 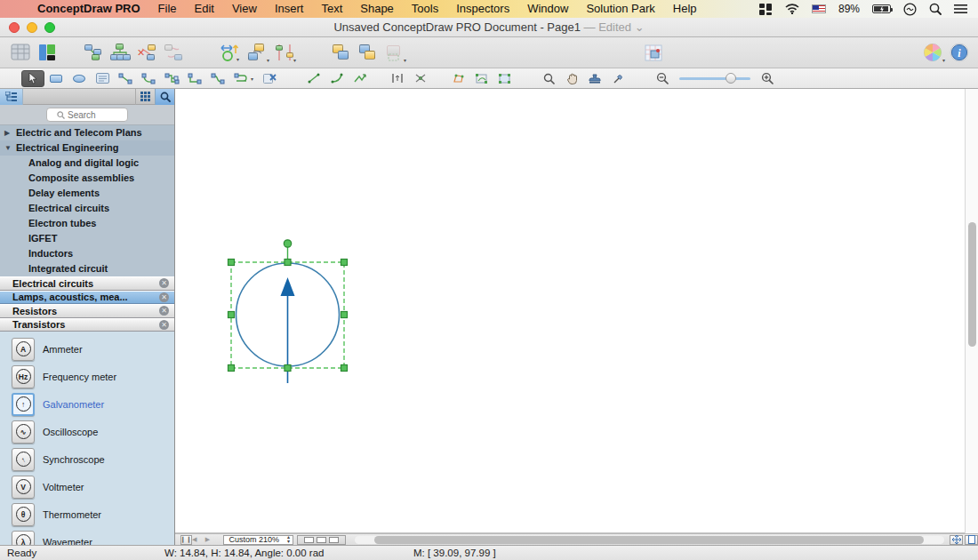 What do you see at coordinates (87, 254) in the screenshot?
I see `tree-item: Inductors` at bounding box center [87, 254].